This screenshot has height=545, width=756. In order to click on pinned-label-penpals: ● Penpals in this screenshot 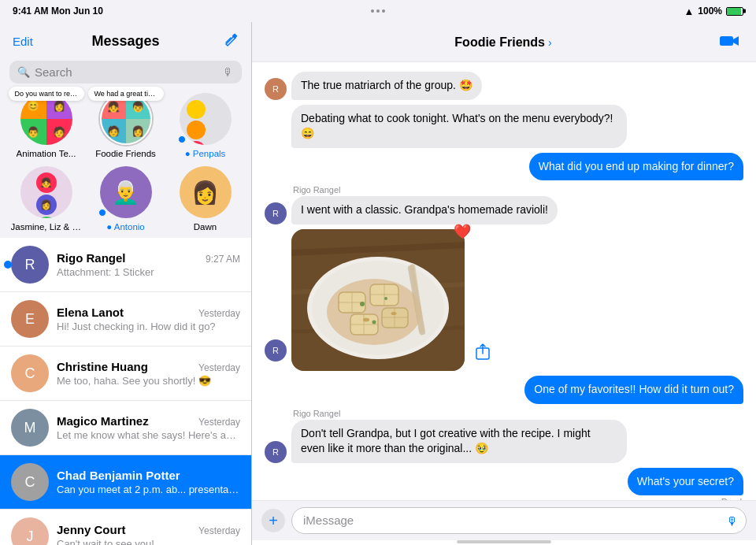, I will do `click(206, 154)`.